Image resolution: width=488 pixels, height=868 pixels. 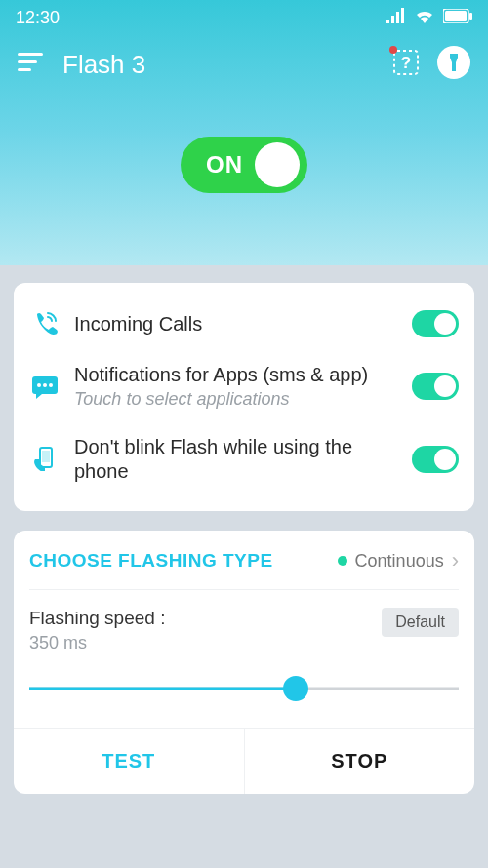 What do you see at coordinates (45, 324) in the screenshot?
I see `phone-ring-icon` at bounding box center [45, 324].